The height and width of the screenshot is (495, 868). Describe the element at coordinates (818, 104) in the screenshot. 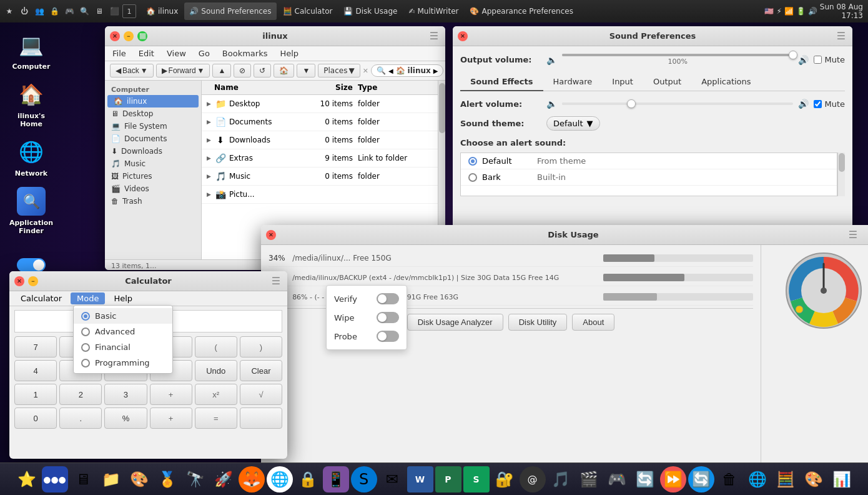

I see `alert-mute-checkbox` at that location.